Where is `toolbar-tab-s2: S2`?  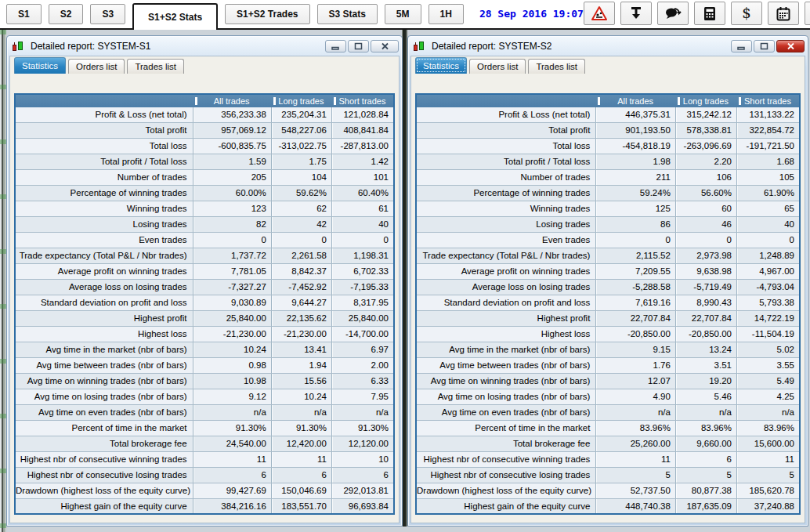
toolbar-tab-s2: S2 is located at coordinates (66, 14).